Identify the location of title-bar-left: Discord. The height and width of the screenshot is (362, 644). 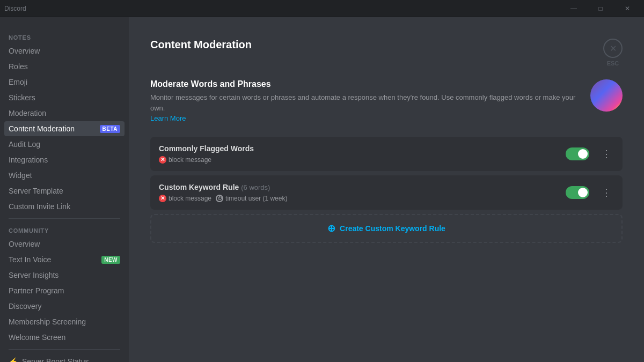
(15, 9).